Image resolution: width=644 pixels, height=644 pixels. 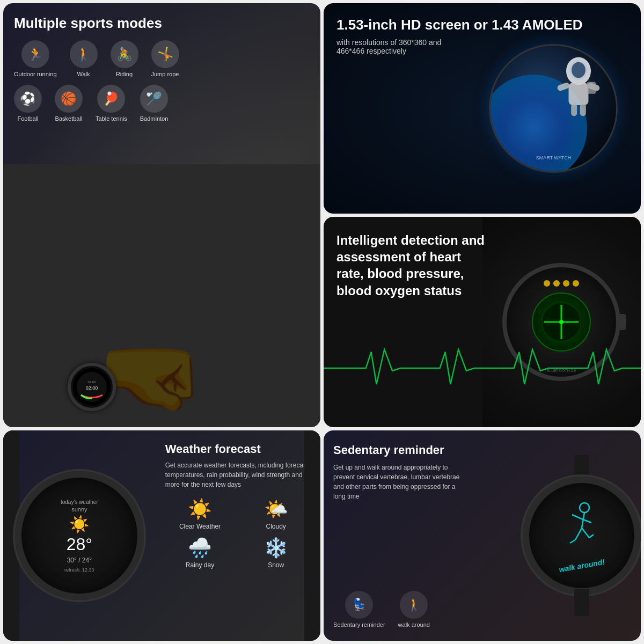 I want to click on sedentary-info-side: Sedentary reminder Get up and walk aroun…, so click(x=400, y=536).